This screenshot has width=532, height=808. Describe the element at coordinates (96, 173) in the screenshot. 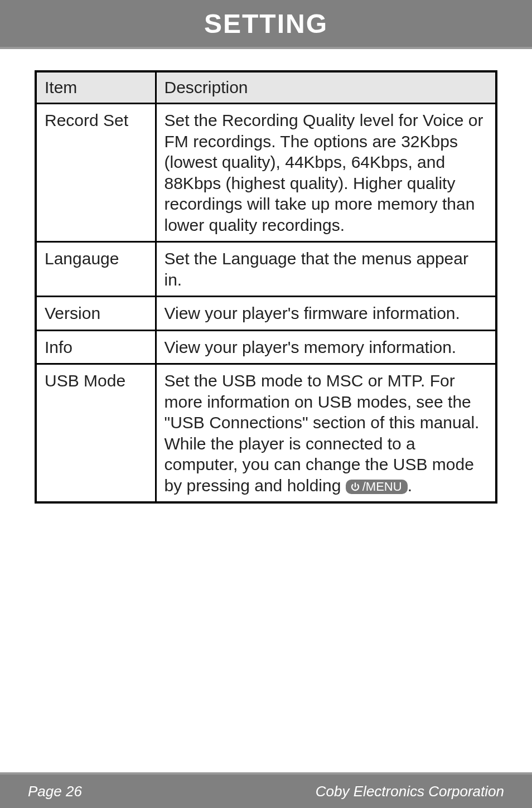

I see `cell-item: Record Set` at that location.